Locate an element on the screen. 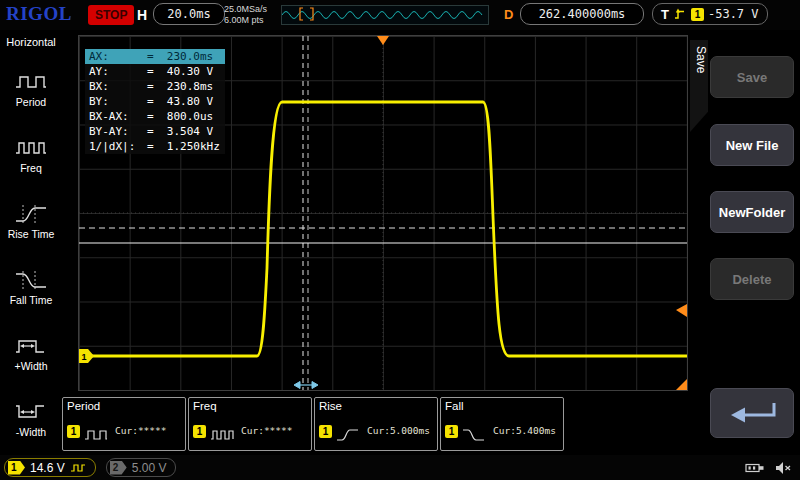  trigger-level-marker-icon is located at coordinates (682, 310).